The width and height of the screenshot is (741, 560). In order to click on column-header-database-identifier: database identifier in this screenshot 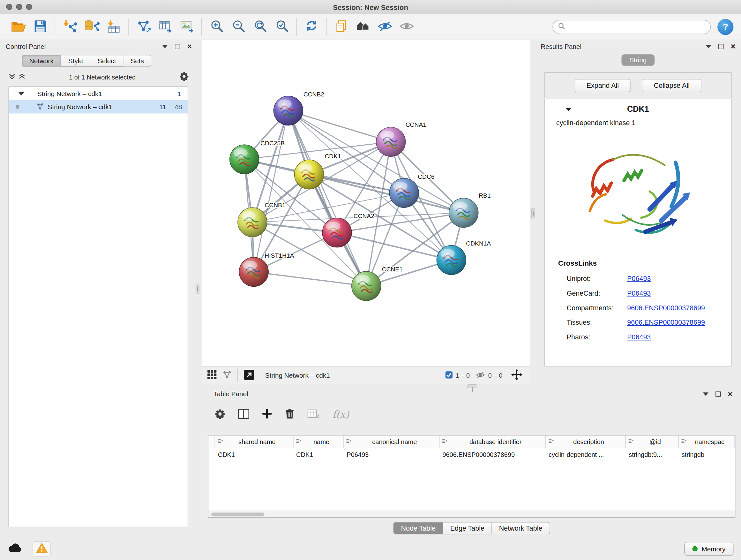, I will do `click(492, 442)`.